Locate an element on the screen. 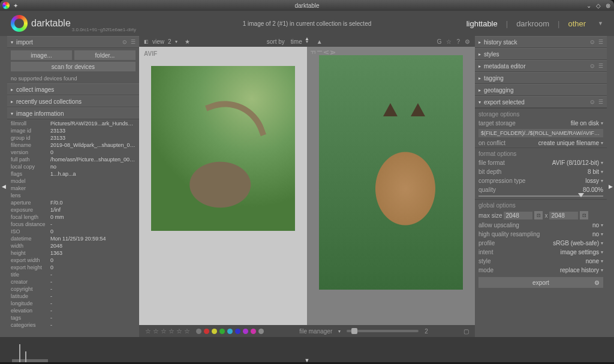 The image size is (614, 364). style-select: none▾ is located at coordinates (595, 261).